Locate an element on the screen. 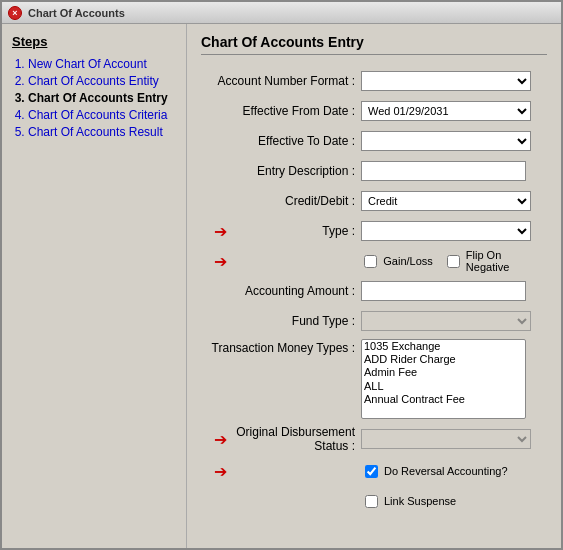 The width and height of the screenshot is (563, 550). fund-type-row: Fund Type : is located at coordinates (374, 321).